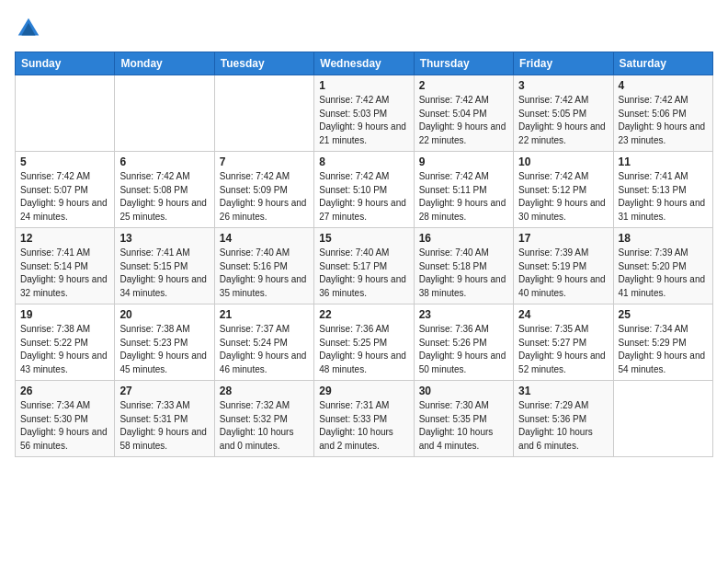 The image size is (728, 563). Describe the element at coordinates (264, 342) in the screenshot. I see `calendar-cell: 21Sunrise: 7:37 AM Sunset: 5:24 PM Dayli…` at that location.